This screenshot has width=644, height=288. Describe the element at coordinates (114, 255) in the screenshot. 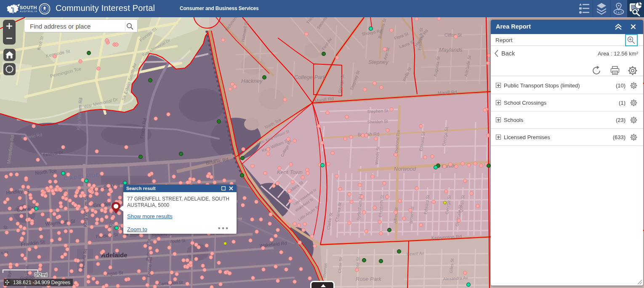

I see `svg-text: Adelaide` at that location.